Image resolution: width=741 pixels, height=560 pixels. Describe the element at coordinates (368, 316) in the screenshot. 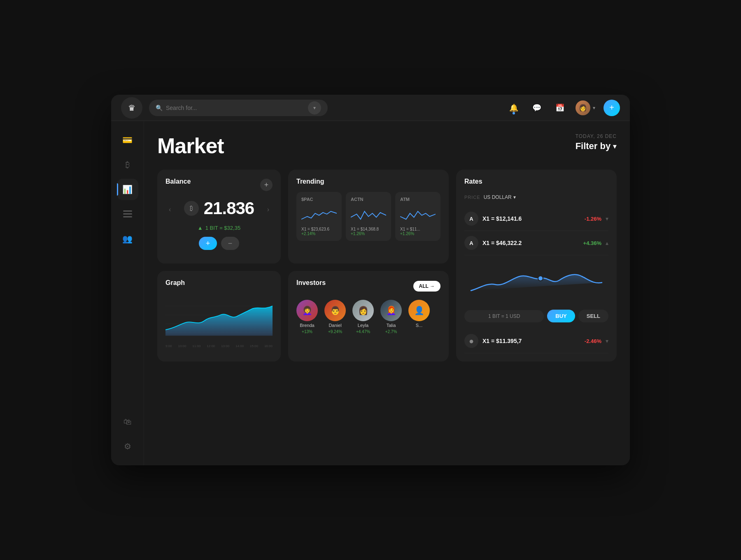

I see `investors-card: Investors ALL → 👩‍🦱 Brenda +13% 👨` at that location.